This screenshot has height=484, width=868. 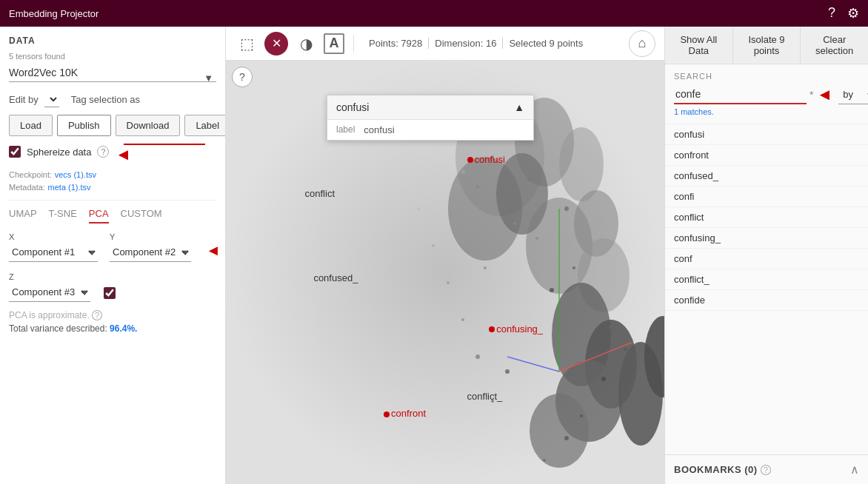 I want to click on sphereize-section: Sphereize data ? ◄, so click(x=113, y=155).